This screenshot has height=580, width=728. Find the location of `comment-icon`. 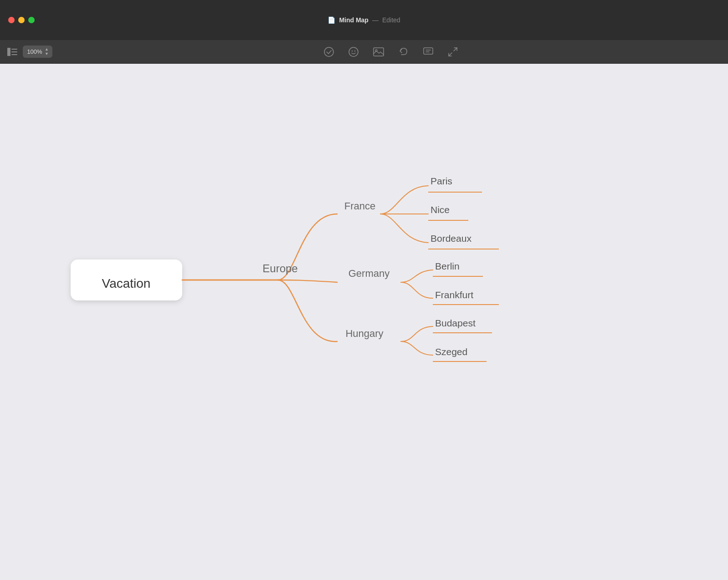

comment-icon is located at coordinates (428, 52).